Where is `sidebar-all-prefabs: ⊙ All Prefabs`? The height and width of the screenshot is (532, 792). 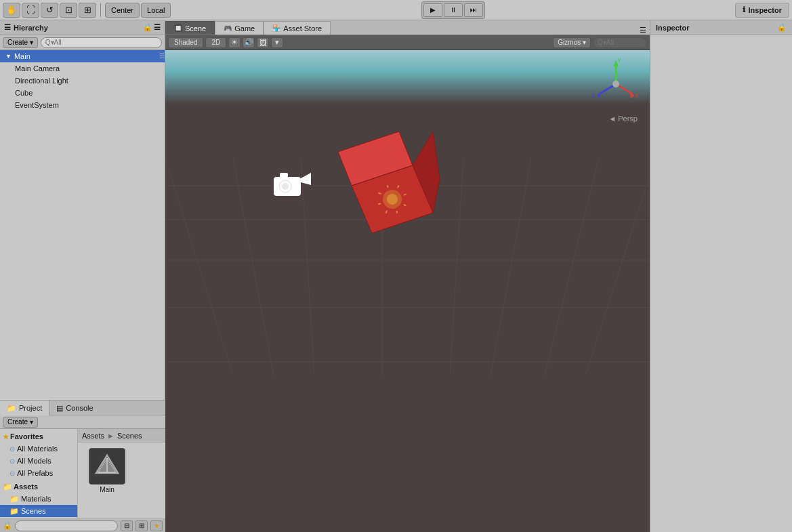 sidebar-all-prefabs: ⊙ All Prefabs is located at coordinates (39, 473).